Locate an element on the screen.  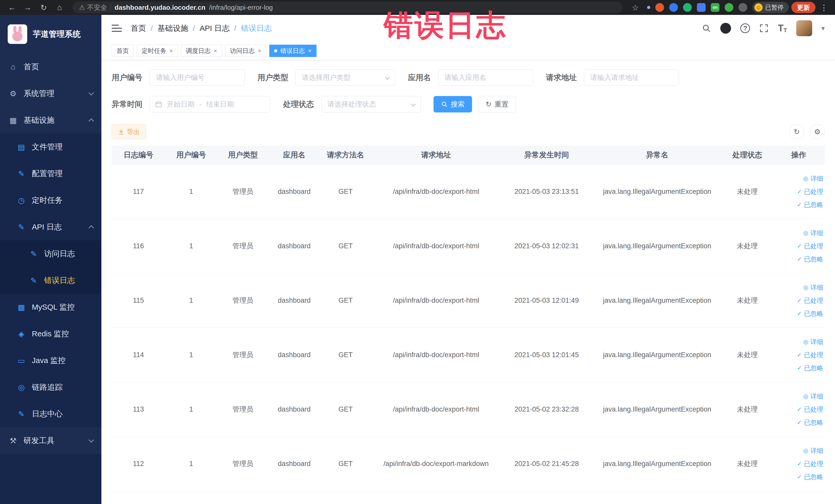
fullscreen-icon is located at coordinates (764, 28).